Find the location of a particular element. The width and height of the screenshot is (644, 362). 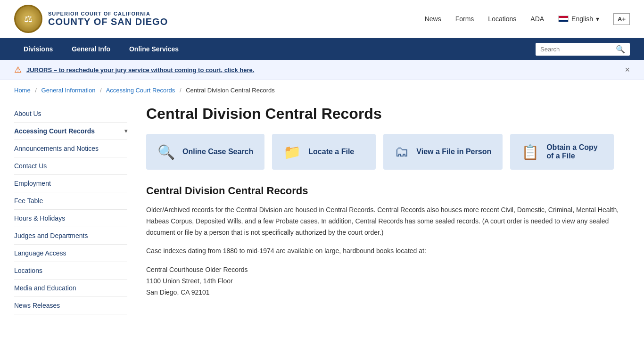

sidebar-item-media: Media and Education is located at coordinates (71, 288).